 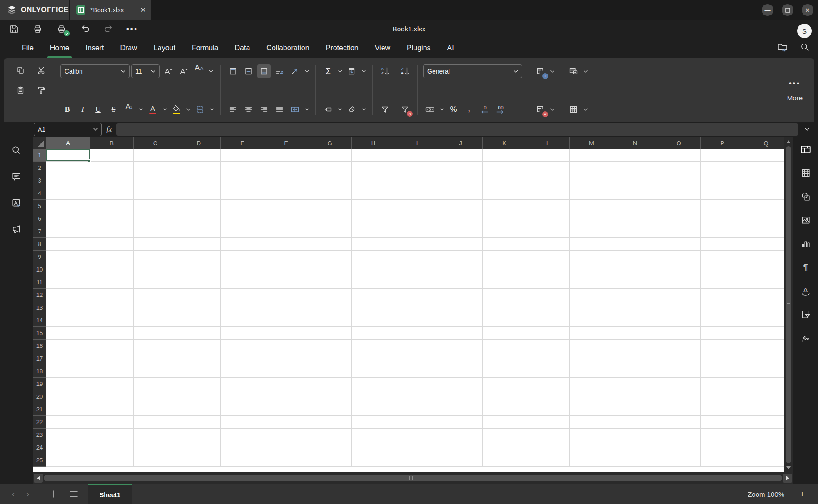 I want to click on cell-O11, so click(x=679, y=282).